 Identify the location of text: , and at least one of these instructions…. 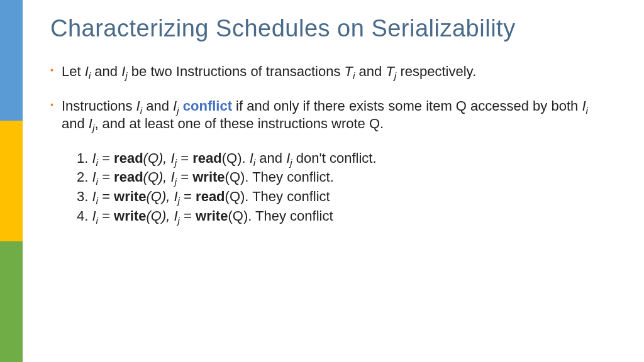
(239, 123).